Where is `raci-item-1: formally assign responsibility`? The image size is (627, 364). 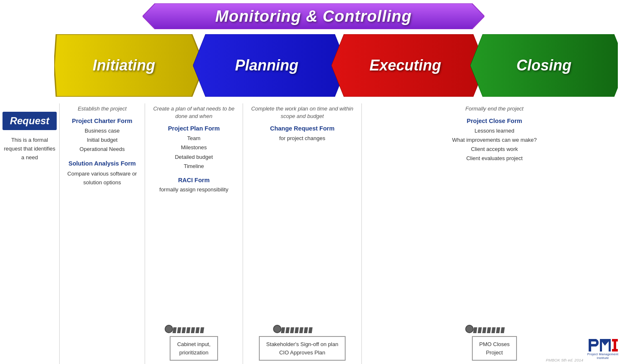 raci-item-1: formally assign responsibility is located at coordinates (194, 190).